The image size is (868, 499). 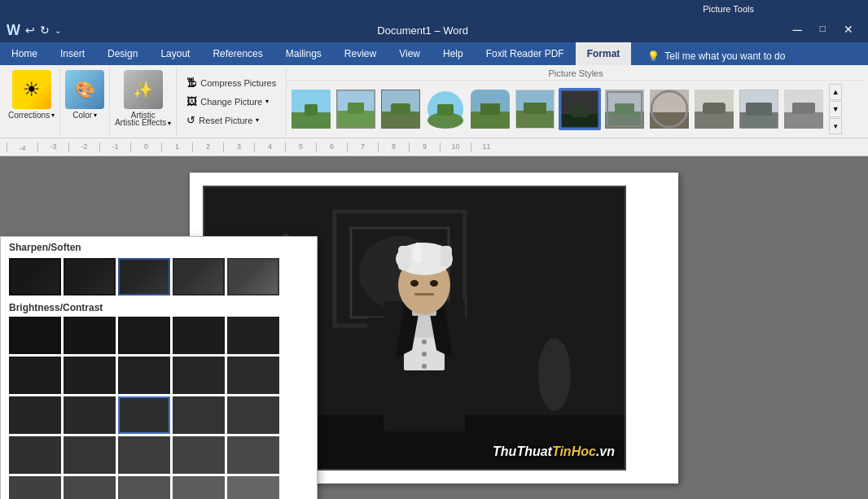 I want to click on lightbulb-icon: 💡, so click(x=653, y=56).